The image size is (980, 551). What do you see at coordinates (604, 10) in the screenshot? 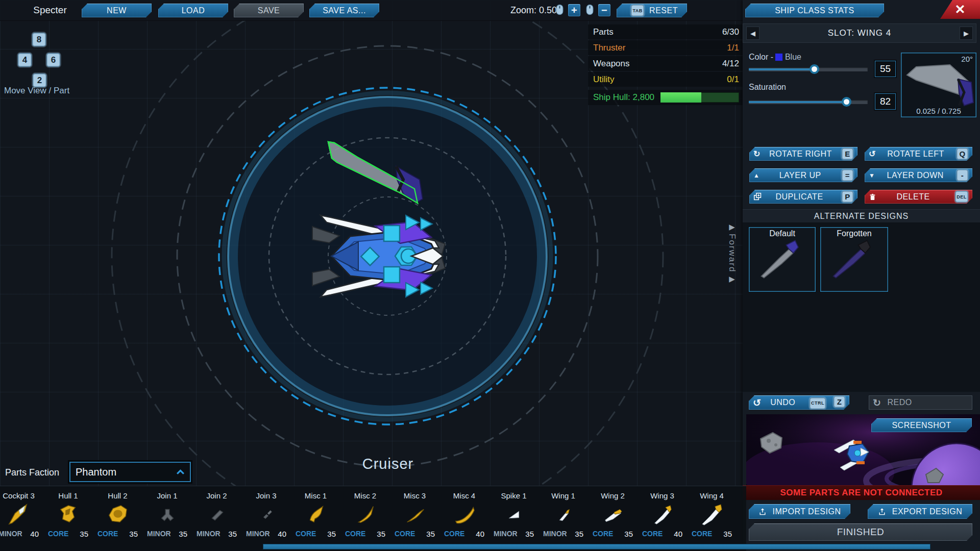
I see `zoom-out-button: −` at bounding box center [604, 10].